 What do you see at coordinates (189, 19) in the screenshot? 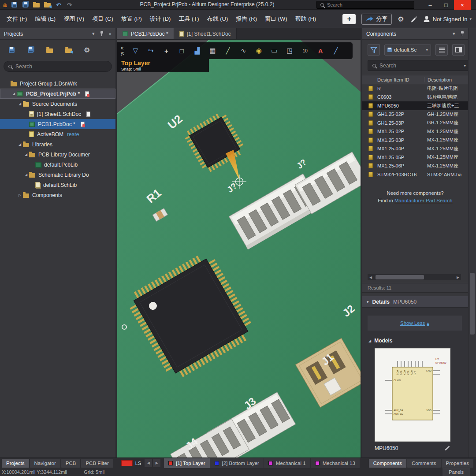
I see `menubar-item-6: 工具 (T)` at bounding box center [189, 19].